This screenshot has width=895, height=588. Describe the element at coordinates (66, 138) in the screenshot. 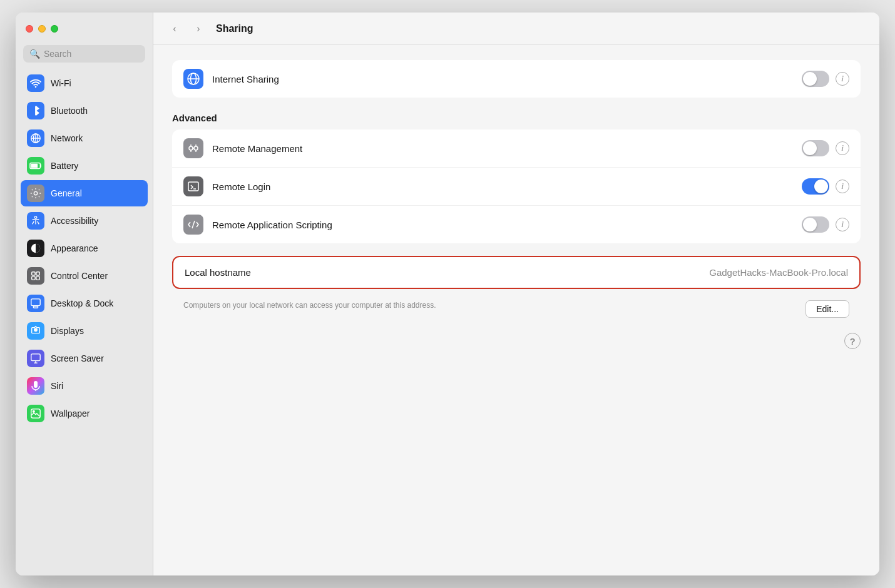

I see `sidebar-item-network-label: Network` at that location.